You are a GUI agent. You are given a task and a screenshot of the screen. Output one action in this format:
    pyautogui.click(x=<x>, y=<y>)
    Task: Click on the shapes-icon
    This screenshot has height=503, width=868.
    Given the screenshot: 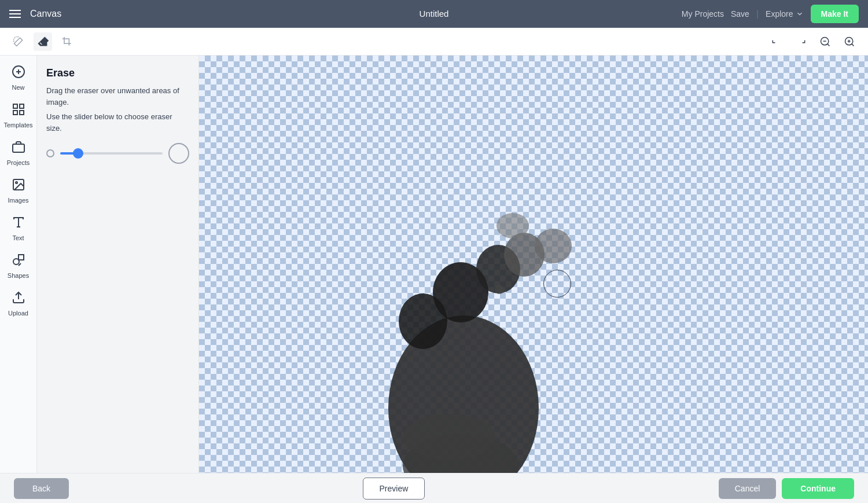 What is the action you would take?
    pyautogui.click(x=19, y=262)
    